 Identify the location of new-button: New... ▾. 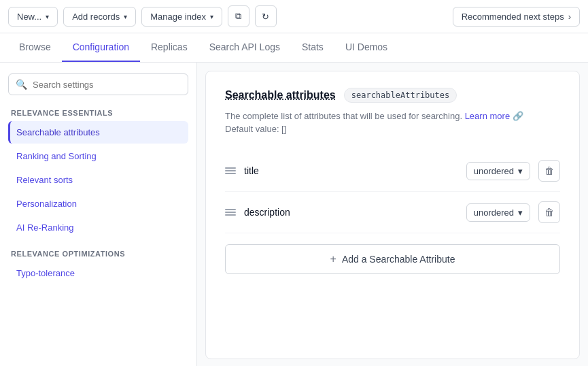
(33, 16).